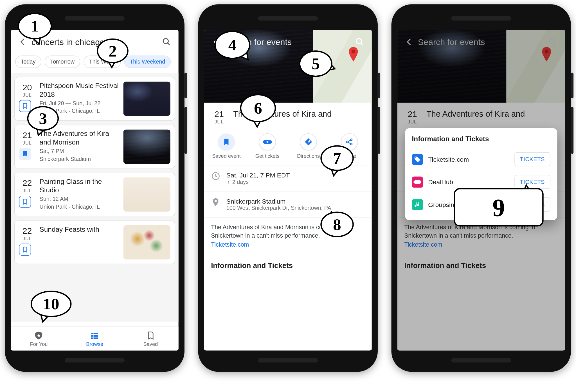  I want to click on event-date: 21JUL, so click(27, 145).